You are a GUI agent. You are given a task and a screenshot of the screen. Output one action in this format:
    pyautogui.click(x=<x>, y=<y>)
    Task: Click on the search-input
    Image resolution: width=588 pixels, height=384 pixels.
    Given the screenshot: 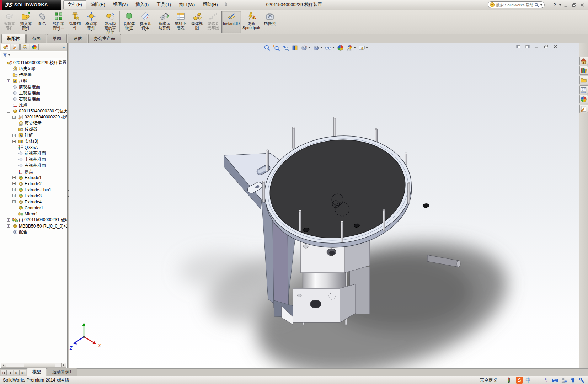 What is the action you would take?
    pyautogui.click(x=514, y=5)
    